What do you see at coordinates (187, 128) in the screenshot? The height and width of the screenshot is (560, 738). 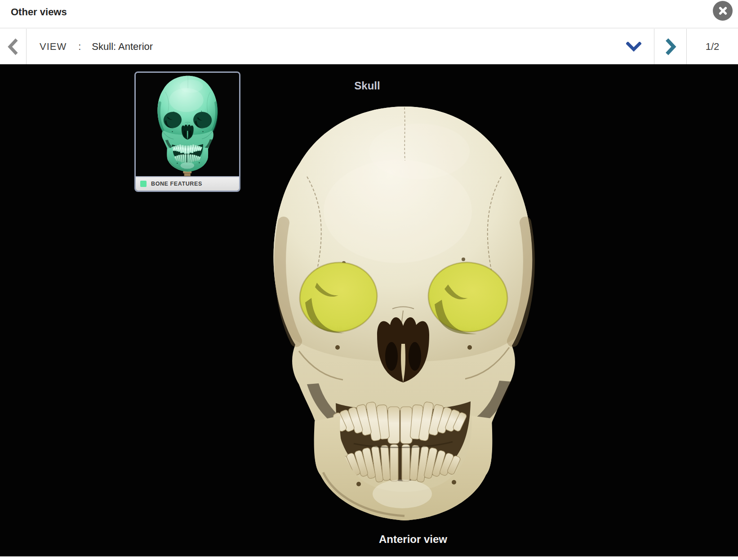 I see `teal-skull-icon` at bounding box center [187, 128].